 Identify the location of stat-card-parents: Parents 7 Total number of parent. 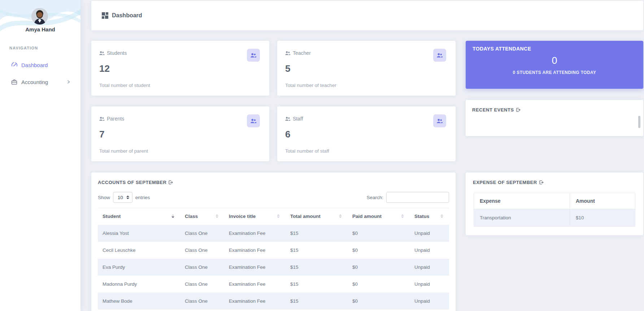
(180, 134).